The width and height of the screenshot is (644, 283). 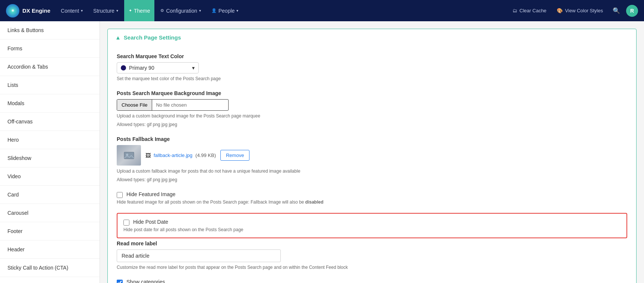 I want to click on sidebar-item-label: Sticky Call to Action (CTA), so click(x=38, y=268).